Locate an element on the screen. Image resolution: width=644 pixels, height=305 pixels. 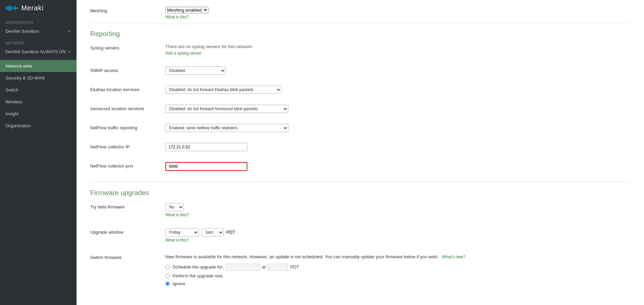
org-selector: DevNet Sandbox ▼ is located at coordinates (38, 31).